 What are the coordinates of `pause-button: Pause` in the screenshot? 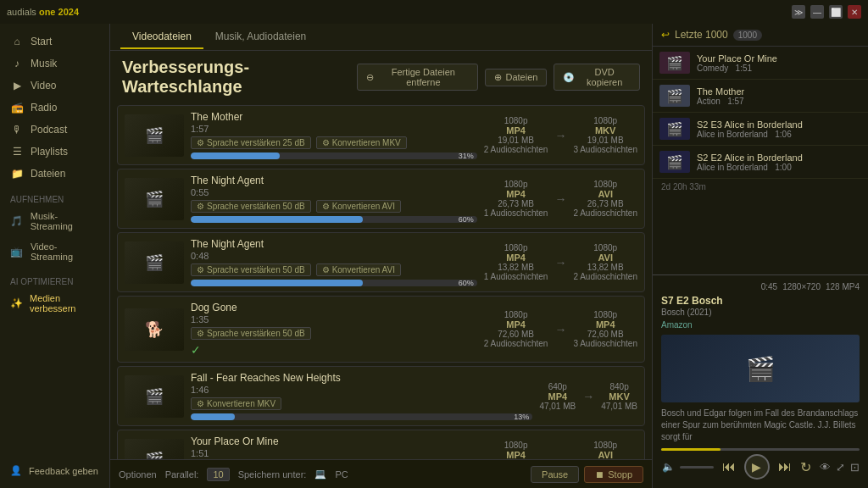 It's located at (554, 474).